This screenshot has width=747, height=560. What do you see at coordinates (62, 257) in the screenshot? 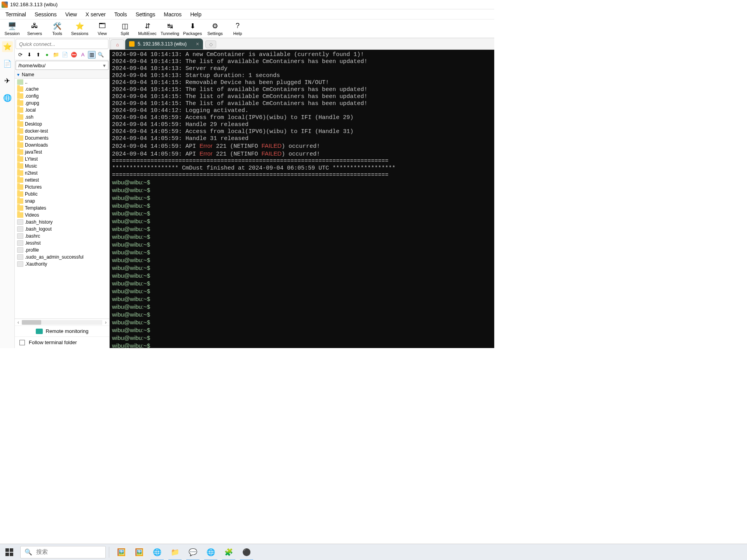
I see `file-item: .sudo_as_admin_successful` at bounding box center [62, 257].